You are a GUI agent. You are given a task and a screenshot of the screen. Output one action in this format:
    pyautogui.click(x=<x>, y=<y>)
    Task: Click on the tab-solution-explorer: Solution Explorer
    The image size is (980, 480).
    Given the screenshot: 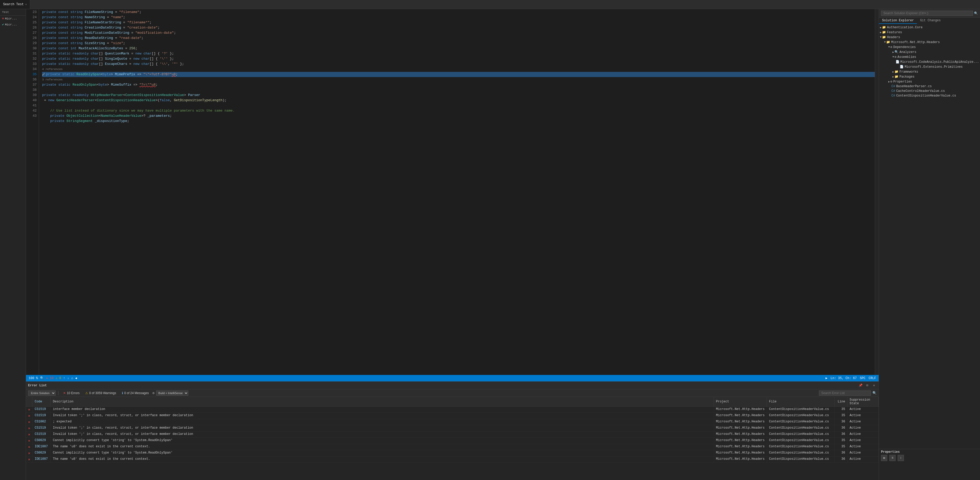 What is the action you would take?
    pyautogui.click(x=898, y=21)
    